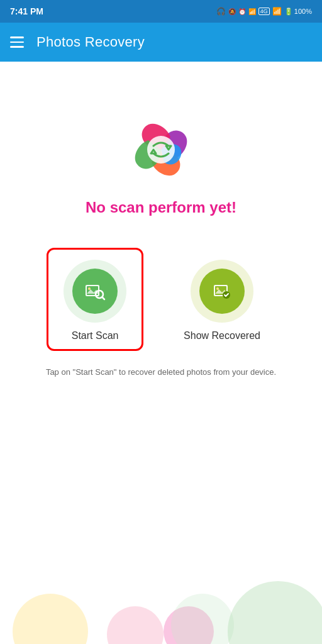  I want to click on show-recovered-button: Show Recovered, so click(222, 299).